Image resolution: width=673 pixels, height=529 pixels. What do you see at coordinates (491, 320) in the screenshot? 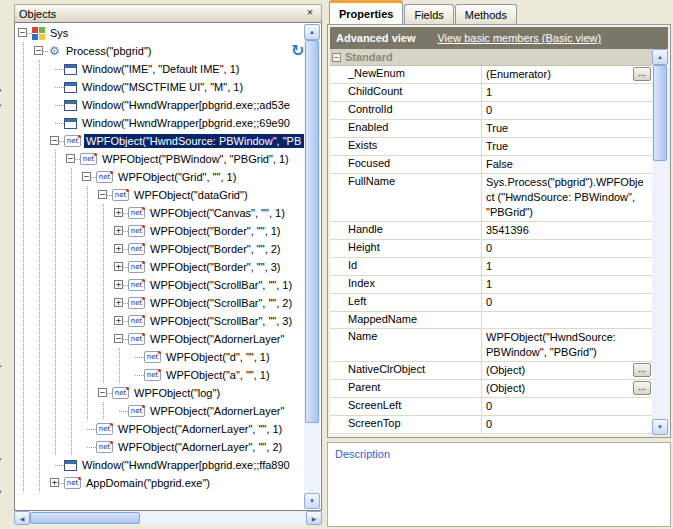
I see `property-row: MappedName` at bounding box center [491, 320].